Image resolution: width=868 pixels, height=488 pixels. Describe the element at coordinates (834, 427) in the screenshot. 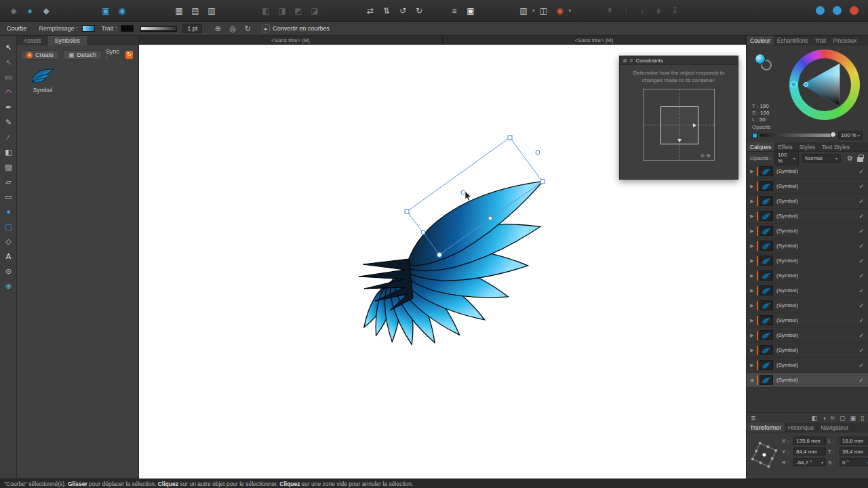

I see `tab-navigateur: Navigateur` at that location.